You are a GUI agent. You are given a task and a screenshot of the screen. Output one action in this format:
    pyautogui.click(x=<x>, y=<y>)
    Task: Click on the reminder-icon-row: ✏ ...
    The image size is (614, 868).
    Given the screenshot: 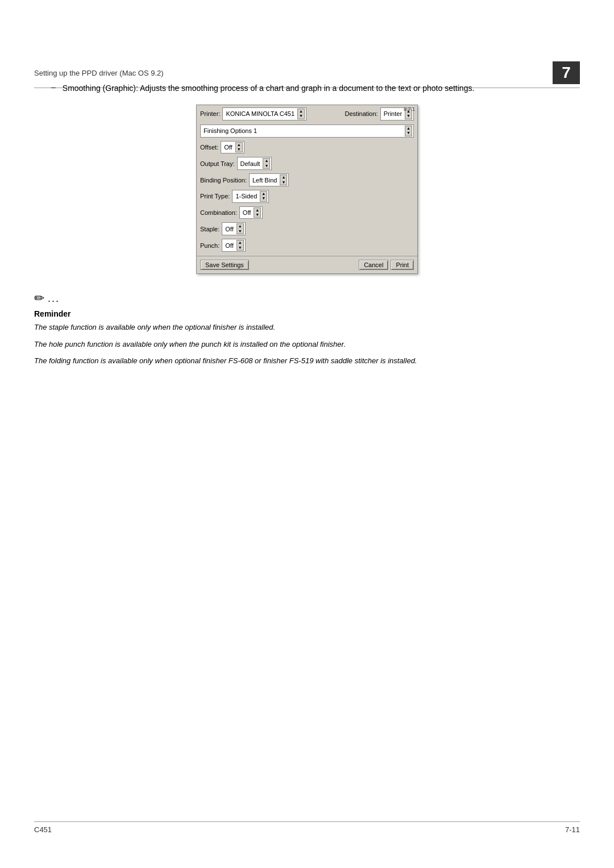 What is the action you would take?
    pyautogui.click(x=307, y=298)
    